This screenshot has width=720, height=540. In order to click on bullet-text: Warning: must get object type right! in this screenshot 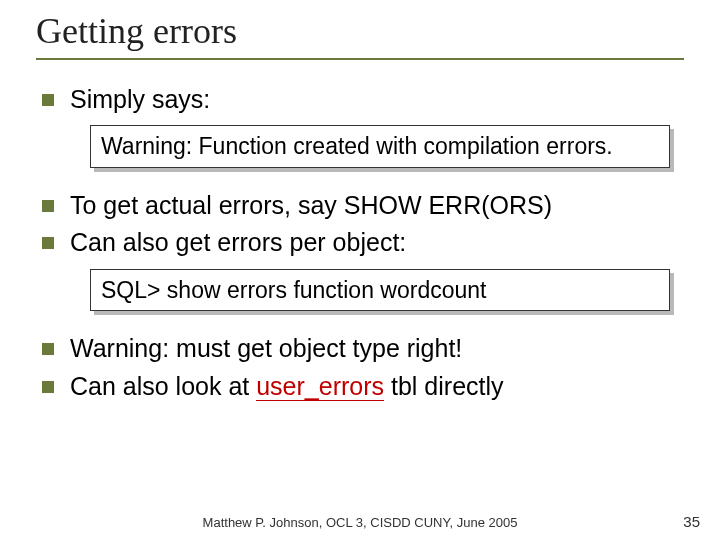, I will do `click(266, 348)`.